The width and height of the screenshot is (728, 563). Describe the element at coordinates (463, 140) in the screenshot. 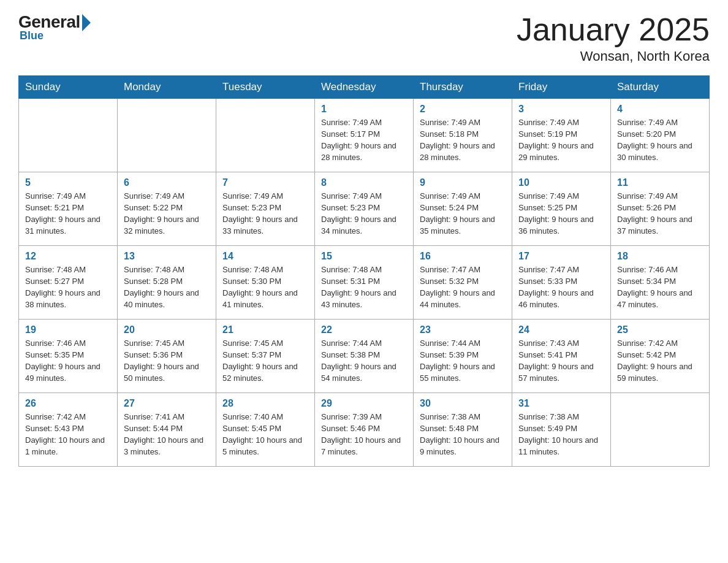

I see `day-info: Sunrise: 7:49 AM Sunset: 5:18 PM Dayligh…` at that location.